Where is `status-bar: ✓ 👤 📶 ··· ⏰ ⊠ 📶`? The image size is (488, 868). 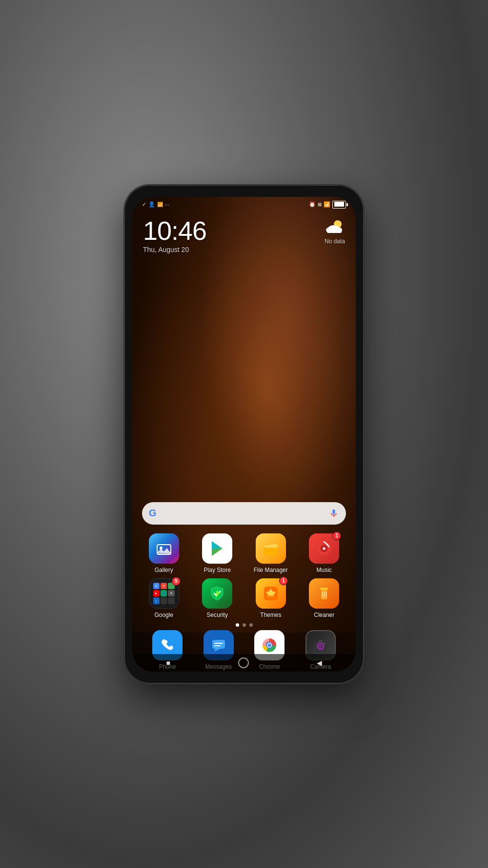
status-bar: ✓ 👤 📶 ··· ⏰ ⊠ 📶 is located at coordinates (244, 205).